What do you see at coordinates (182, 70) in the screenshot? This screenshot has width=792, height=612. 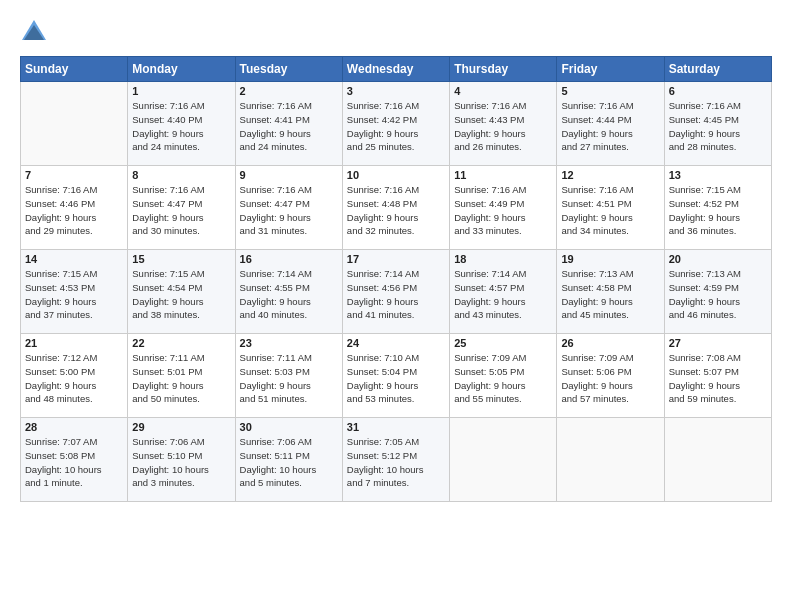 I see `weekday-header-monday: Monday` at bounding box center [182, 70].